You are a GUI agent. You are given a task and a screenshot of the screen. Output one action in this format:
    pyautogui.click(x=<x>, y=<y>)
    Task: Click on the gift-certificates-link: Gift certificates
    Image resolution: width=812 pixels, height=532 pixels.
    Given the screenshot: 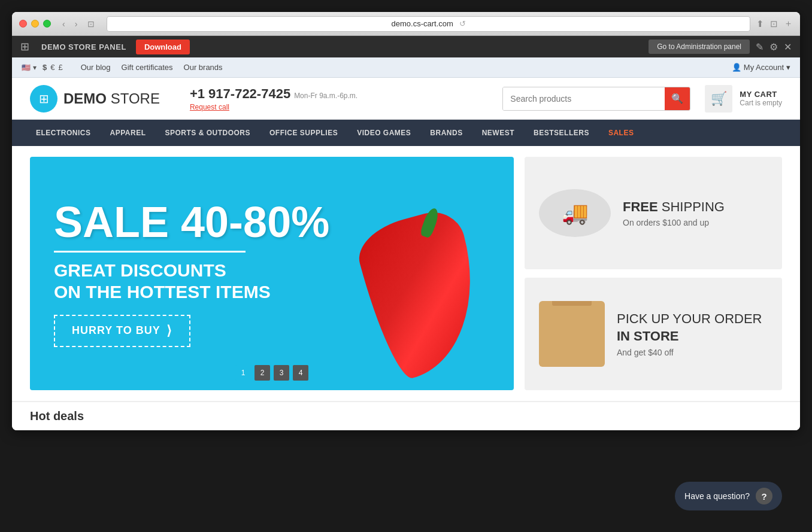 What is the action you would take?
    pyautogui.click(x=147, y=67)
    